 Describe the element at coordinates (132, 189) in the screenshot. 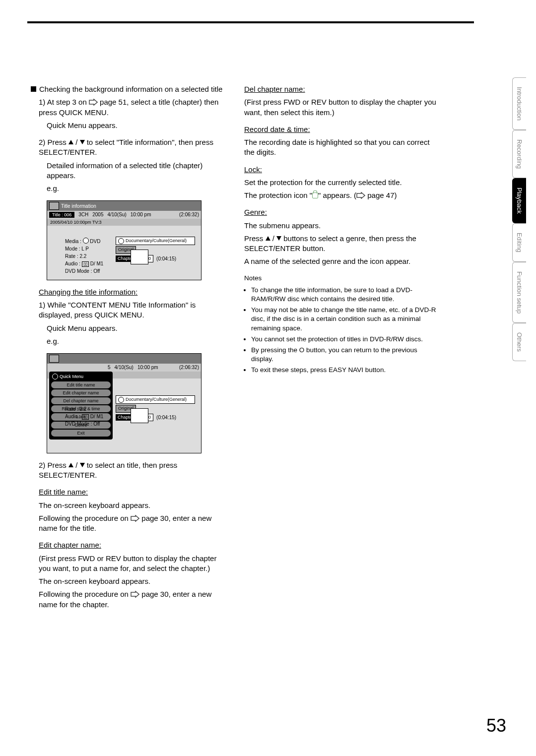

I see `eg-label: e.g.` at that location.